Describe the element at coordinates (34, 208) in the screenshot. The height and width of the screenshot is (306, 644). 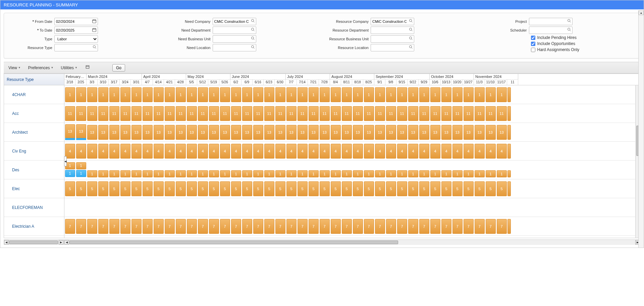
I see `resource-type-row: ELECFOREMAN` at that location.